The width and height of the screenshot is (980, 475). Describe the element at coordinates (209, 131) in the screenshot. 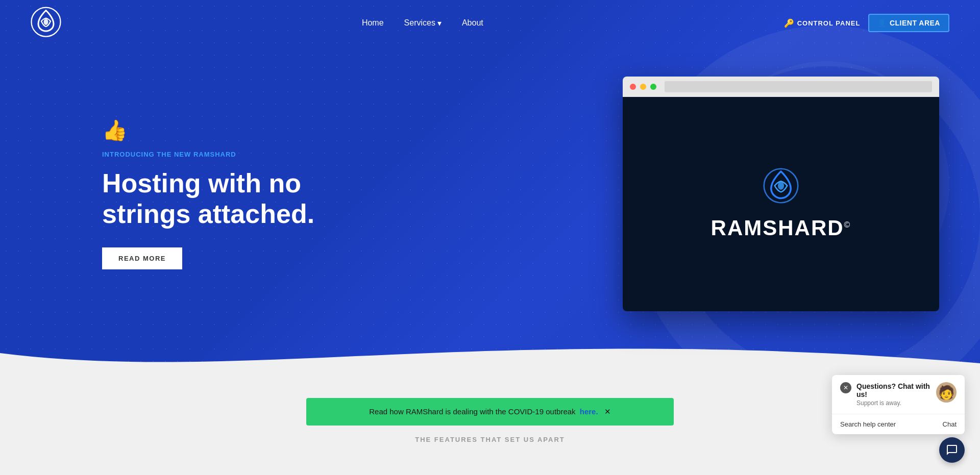

I see `thumbs-up-icon: 👍` at that location.